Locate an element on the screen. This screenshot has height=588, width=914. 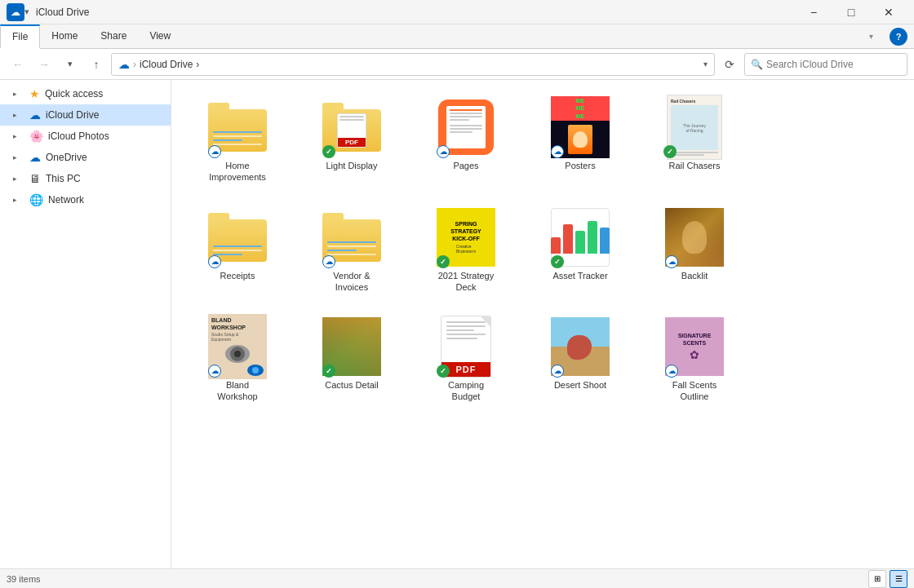
file-item-fall-scents: SIGNATURESCENTS ✿ ☁ Fall ScentsOutline is located at coordinates (694, 359).